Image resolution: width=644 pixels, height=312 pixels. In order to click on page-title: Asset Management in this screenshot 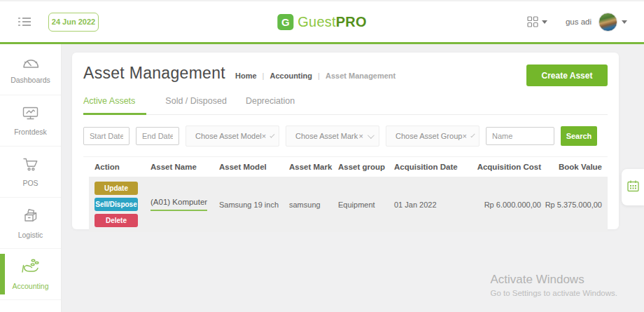, I will do `click(154, 73)`.